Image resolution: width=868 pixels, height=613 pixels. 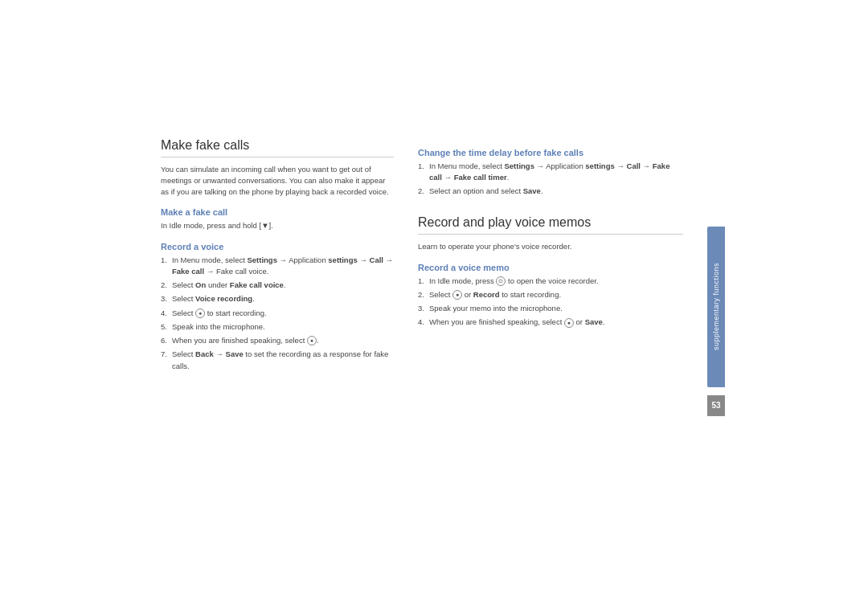 What do you see at coordinates (551, 281) in the screenshot?
I see `list-item: 1. In Idle mode, press ⊙ to open the voi…` at bounding box center [551, 281].